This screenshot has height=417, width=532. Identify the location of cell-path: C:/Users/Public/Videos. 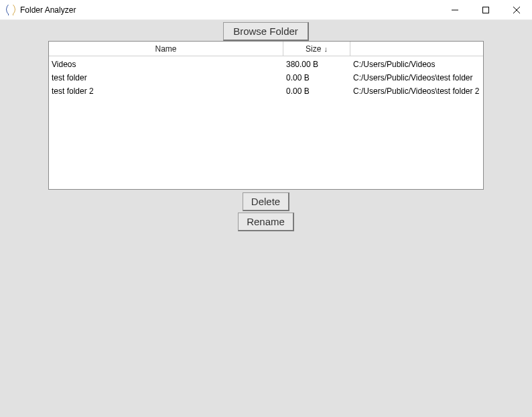
(417, 64).